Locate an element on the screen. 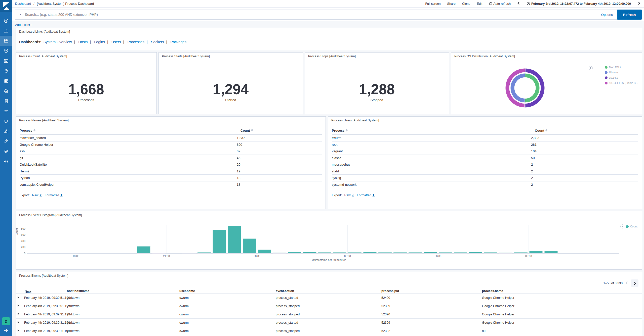  histogram-bar-20:30 is located at coordinates (159, 253).